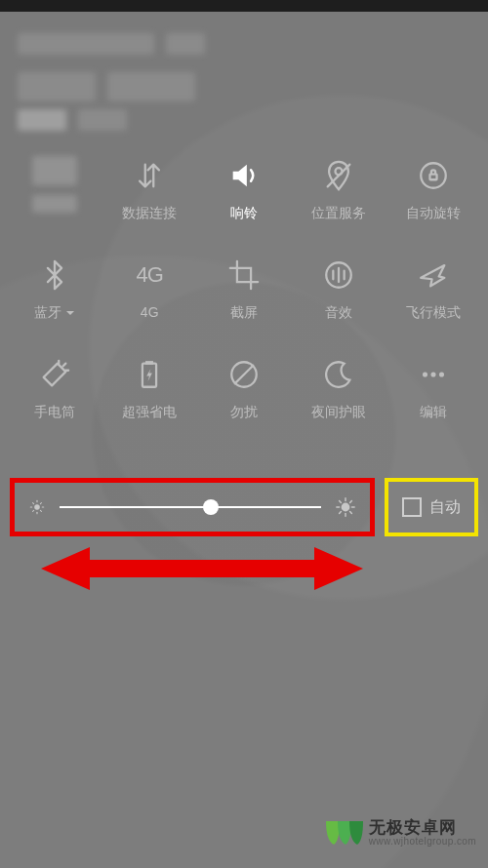 This screenshot has height=868, width=488. What do you see at coordinates (423, 843) in the screenshot?
I see `watermark-url: www.wjhotelgroup.com` at bounding box center [423, 843].